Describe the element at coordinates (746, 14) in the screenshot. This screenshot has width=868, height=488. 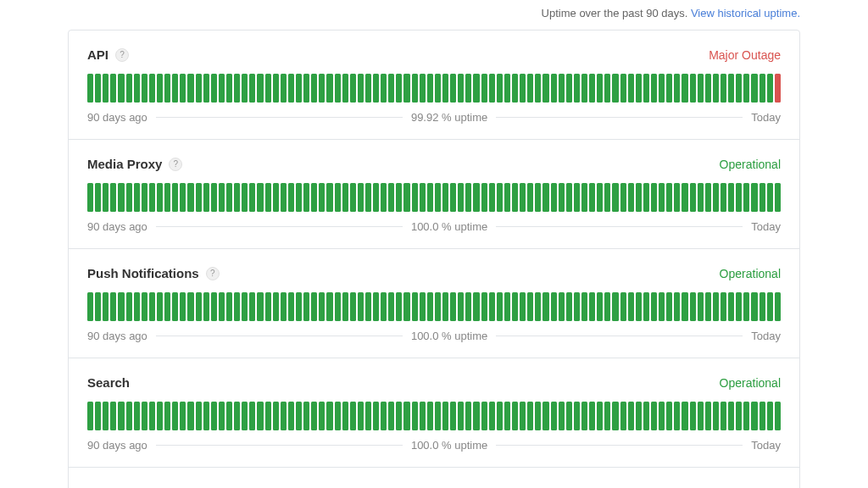
I see `historical-uptime-link: View historical uptime.` at that location.